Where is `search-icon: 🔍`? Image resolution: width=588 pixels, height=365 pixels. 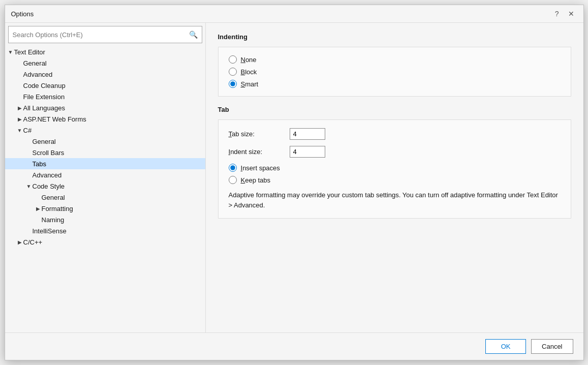
search-icon: 🔍 is located at coordinates (193, 35).